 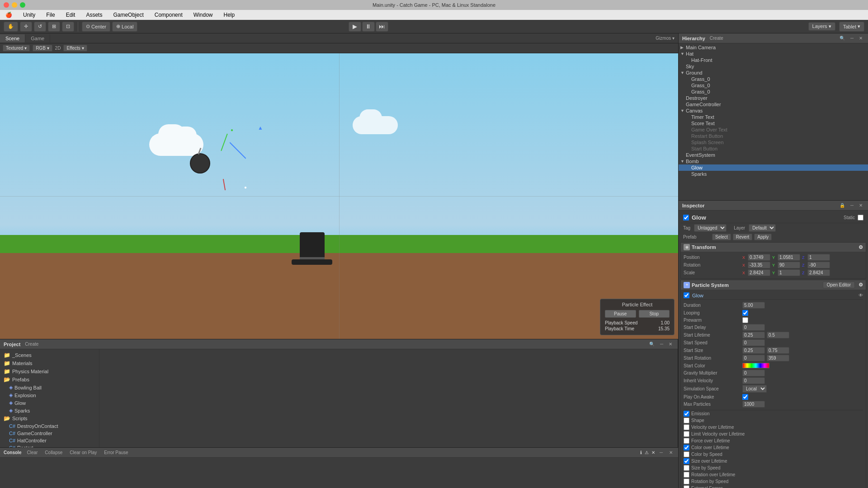 What do you see at coordinates (754, 335) in the screenshot?
I see `start-lifetime-min-input` at bounding box center [754, 335].